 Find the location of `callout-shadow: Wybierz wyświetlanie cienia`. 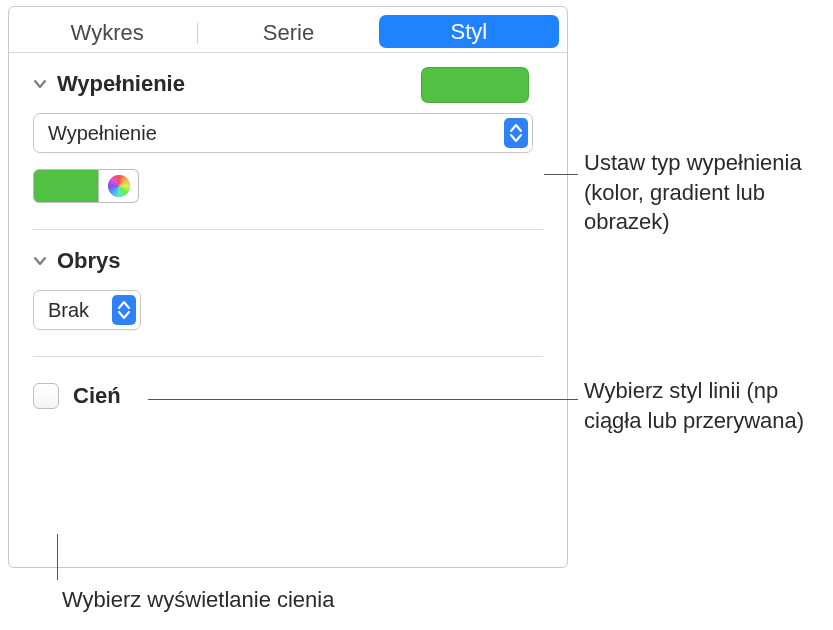

callout-shadow: Wybierz wyświetlanie cienia is located at coordinates (198, 600).